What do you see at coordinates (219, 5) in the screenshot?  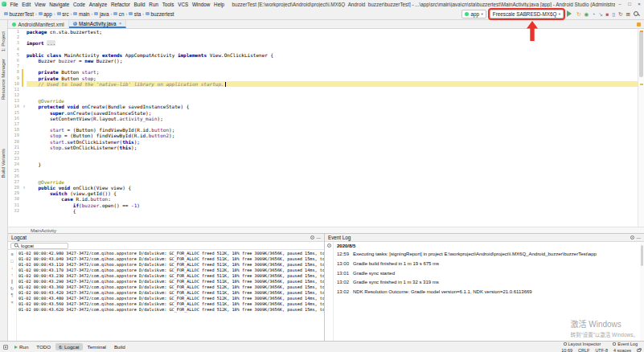 I see `menu-help: Help` at bounding box center [219, 5].